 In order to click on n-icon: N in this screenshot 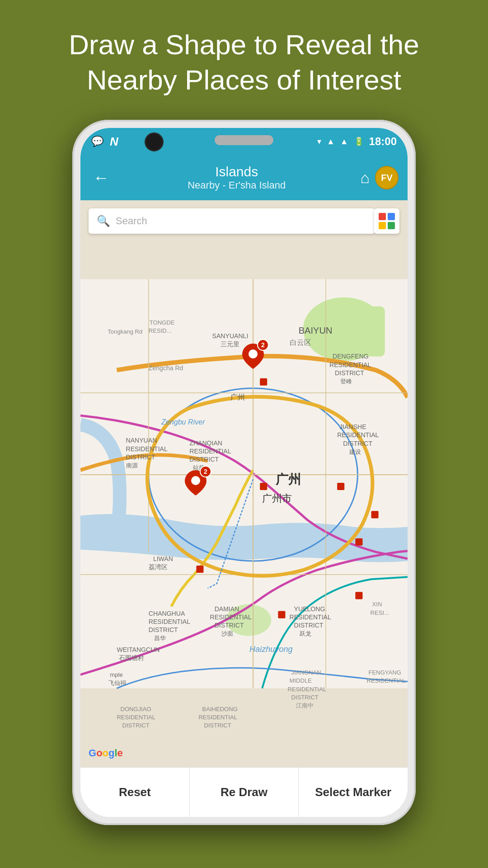, I will do `click(114, 142)`.